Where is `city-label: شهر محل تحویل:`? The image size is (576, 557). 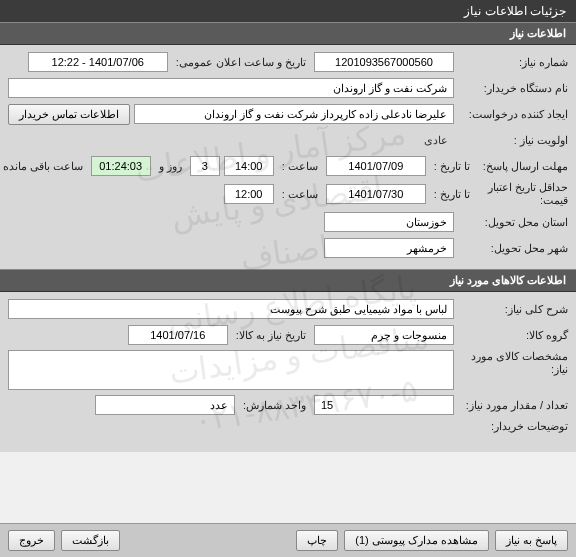 city-label: شهر محل تحویل: is located at coordinates (513, 248).